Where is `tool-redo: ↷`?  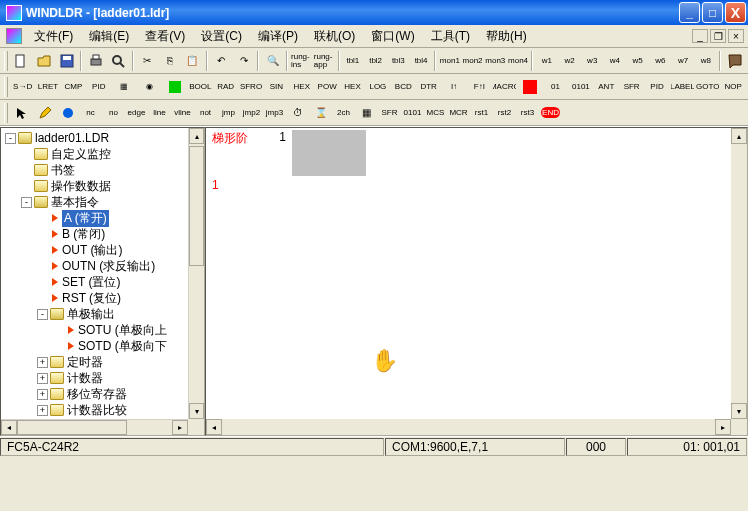 tool-redo: ↷ is located at coordinates (244, 61).